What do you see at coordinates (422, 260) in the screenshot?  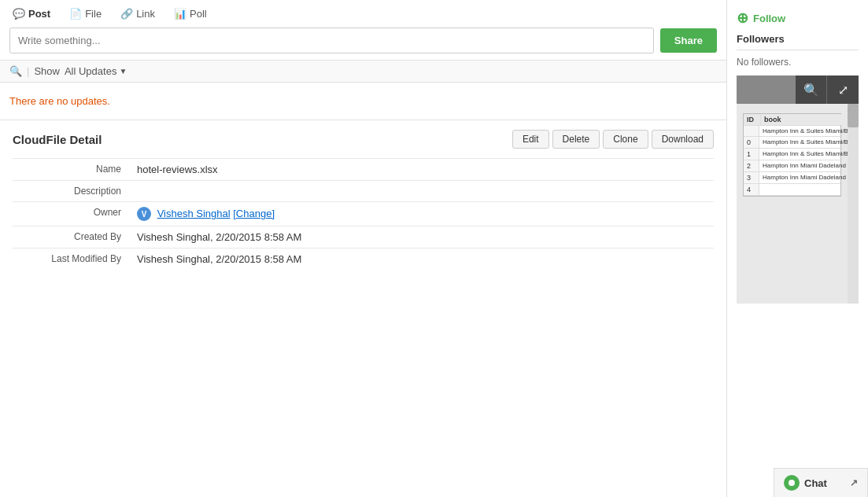 I see `last-modified-value: Vishesh Singhal, 2/20/2015 8:58 AM` at bounding box center [422, 260].